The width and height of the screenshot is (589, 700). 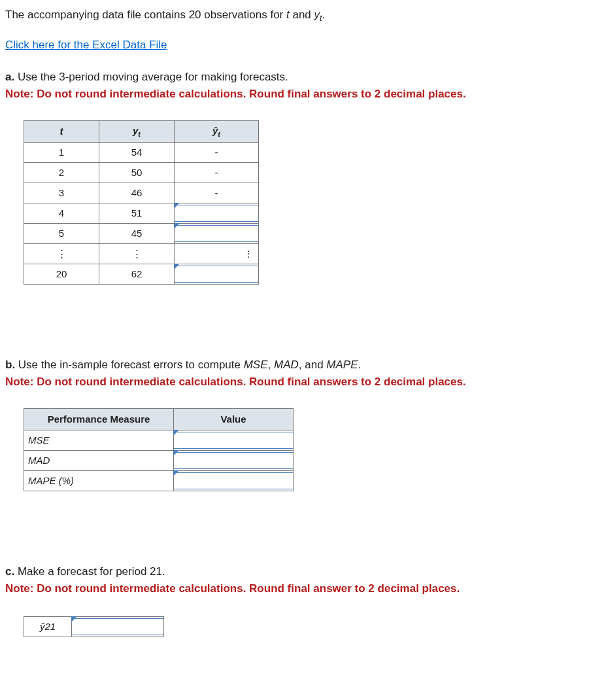 I want to click on cell-yhat-vdot: ⋮, so click(x=217, y=254).